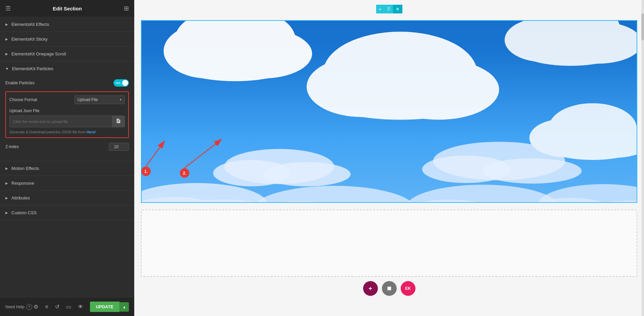 The width and height of the screenshot is (644, 316). Describe the element at coordinates (67, 110) in the screenshot. I see `upload-label-row: Upload Json File` at that location.